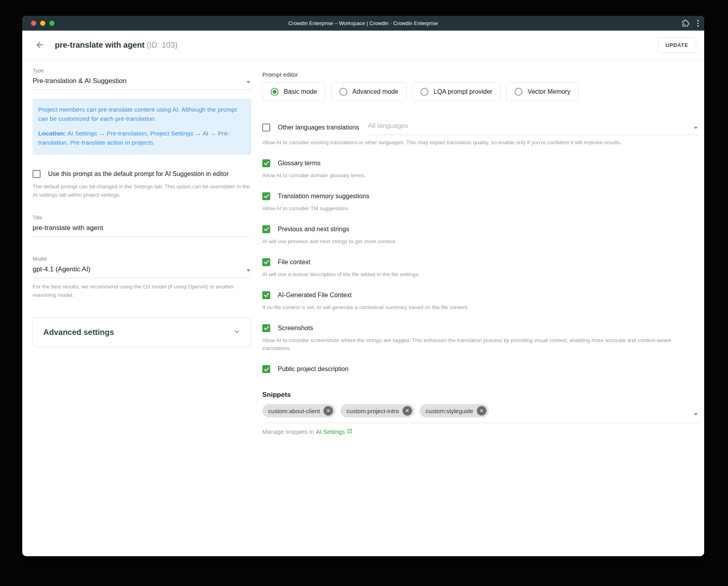 This screenshot has width=728, height=586. I want to click on model-select: gpt-4.1 (Agentic AI), so click(142, 270).